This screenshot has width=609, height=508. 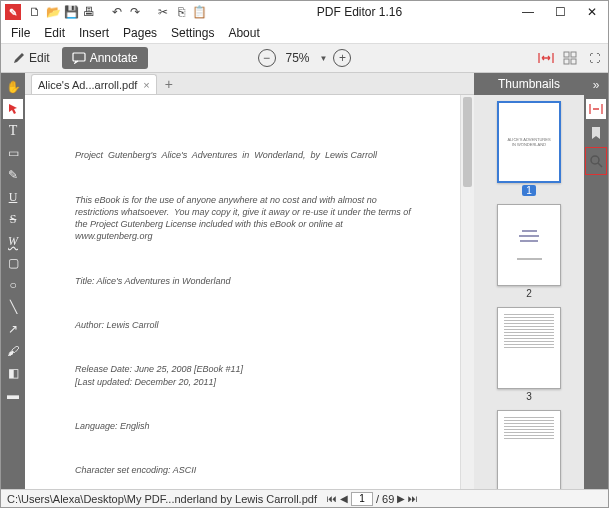 What do you see at coordinates (528, 12) in the screenshot?
I see `minimize-button: —` at bounding box center [528, 12].